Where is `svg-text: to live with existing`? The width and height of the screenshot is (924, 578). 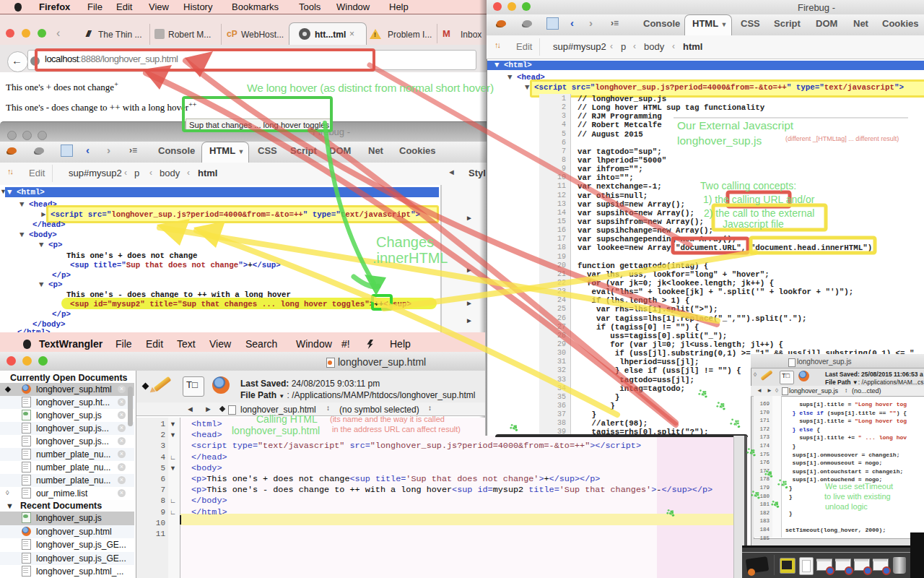
svg-text: to live with existing is located at coordinates (858, 496).